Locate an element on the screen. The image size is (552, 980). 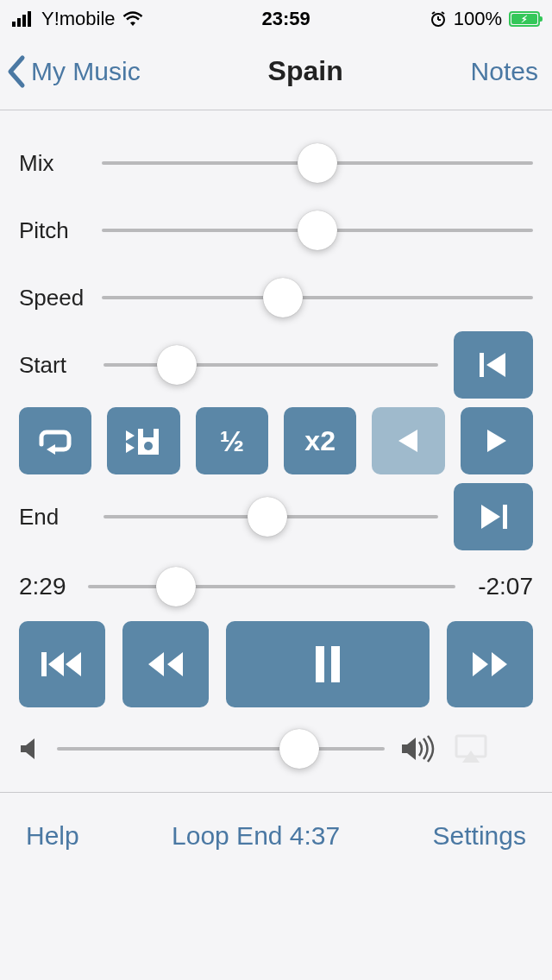
mix-label: Mix is located at coordinates (53, 164).